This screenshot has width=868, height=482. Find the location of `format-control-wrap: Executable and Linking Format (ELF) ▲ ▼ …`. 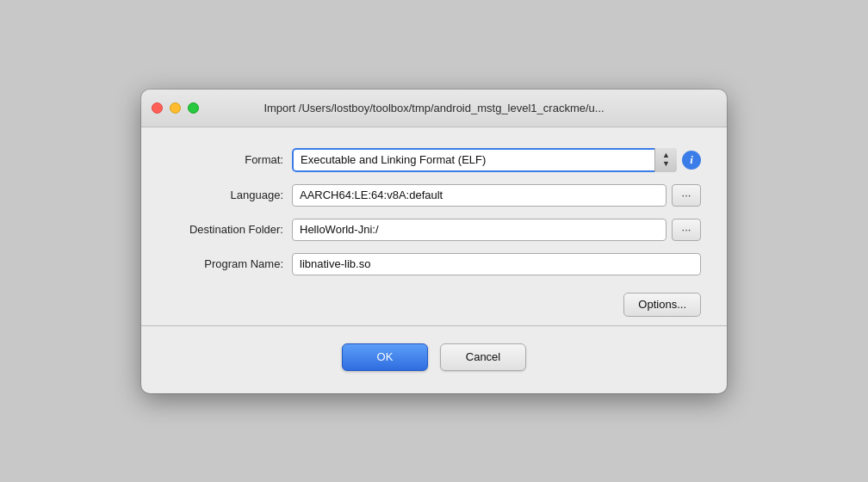

format-control-wrap: Executable and Linking Format (ELF) ▲ ▼ … is located at coordinates (496, 160).